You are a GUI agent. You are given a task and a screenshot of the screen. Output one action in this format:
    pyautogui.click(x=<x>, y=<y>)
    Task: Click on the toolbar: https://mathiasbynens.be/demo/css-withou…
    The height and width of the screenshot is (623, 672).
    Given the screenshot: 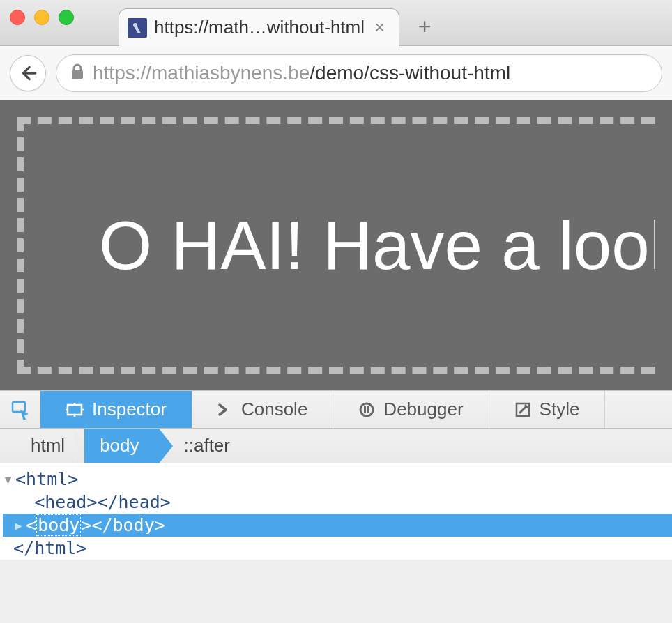 What is the action you would take?
    pyautogui.click(x=336, y=73)
    